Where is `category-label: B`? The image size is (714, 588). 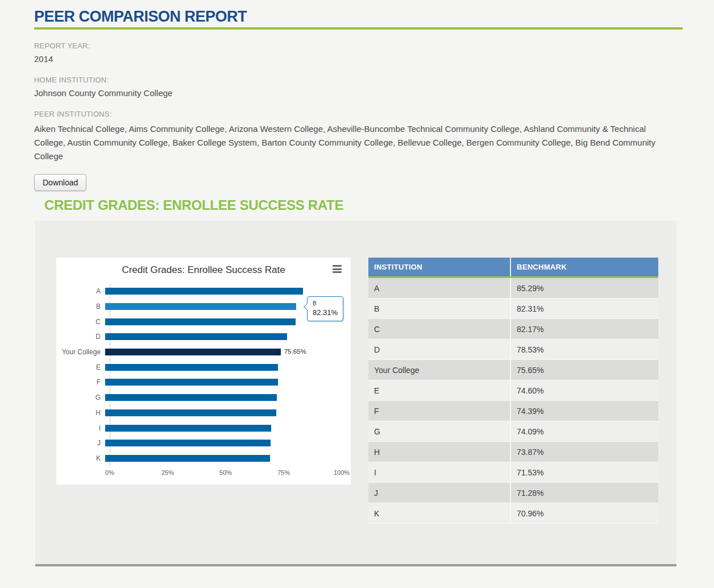 category-label: B is located at coordinates (81, 307).